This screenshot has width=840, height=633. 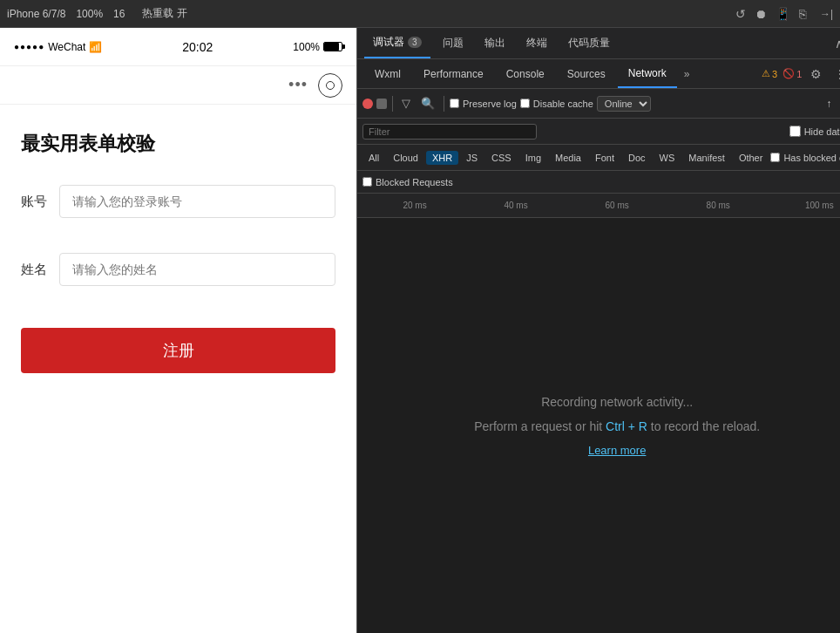 I want to click on has-blocked-cookies-label: Has blocked cookies, so click(x=812, y=158).